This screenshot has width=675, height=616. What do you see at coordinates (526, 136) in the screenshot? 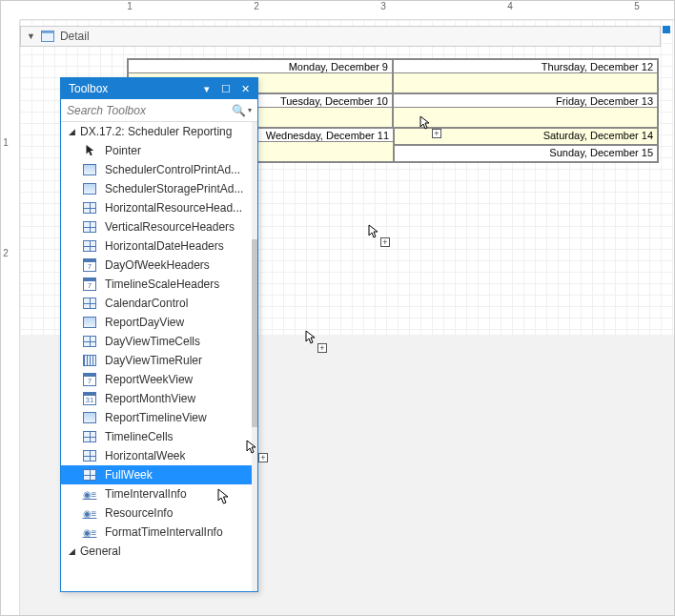
I see `scheduler-cell: Saturday, December 14` at bounding box center [526, 136].